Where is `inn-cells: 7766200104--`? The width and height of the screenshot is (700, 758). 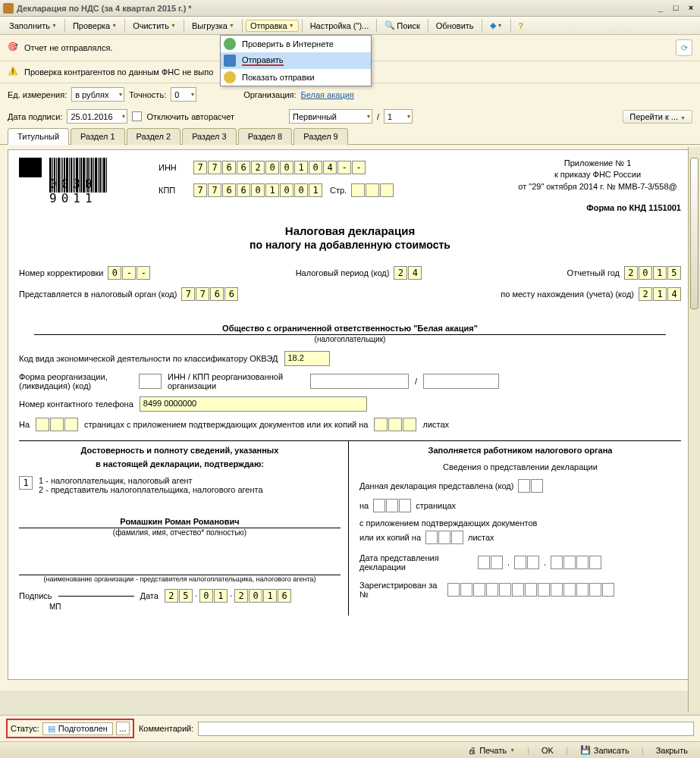 inn-cells: 7766200104-- is located at coordinates (279, 168).